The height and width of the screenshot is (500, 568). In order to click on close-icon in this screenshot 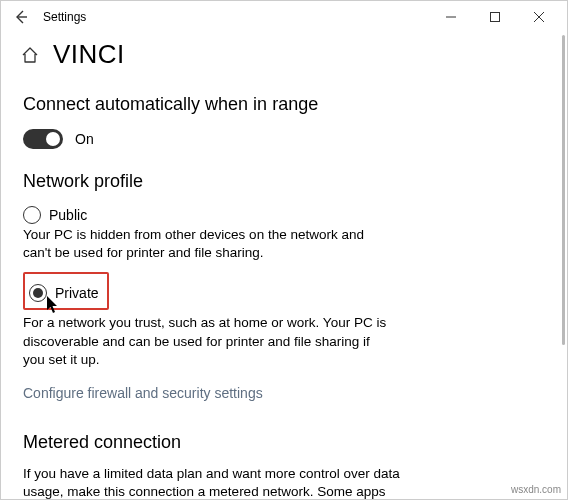, I will do `click(539, 17)`.